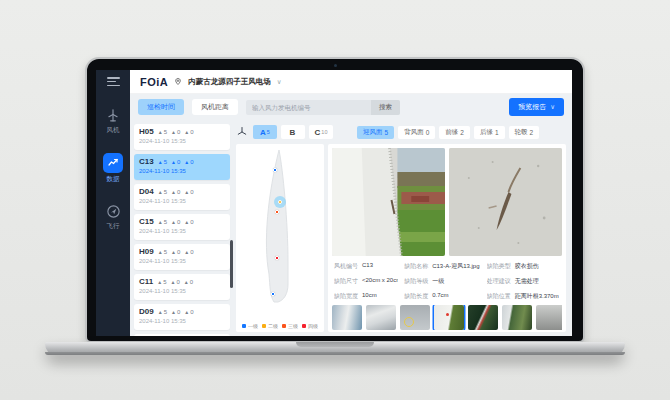  I want to click on detail-label: 处理建议, so click(499, 282).